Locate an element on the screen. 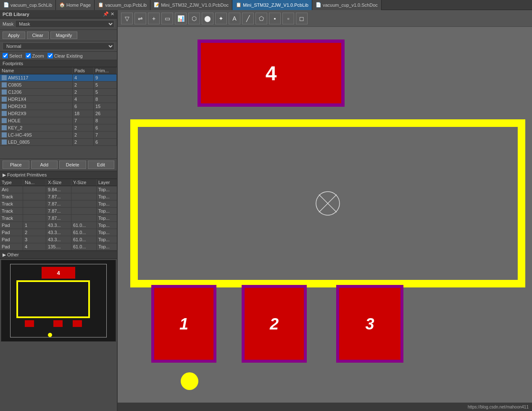  prim-row-track2: Track 7.87... Top... is located at coordinates (58, 204).